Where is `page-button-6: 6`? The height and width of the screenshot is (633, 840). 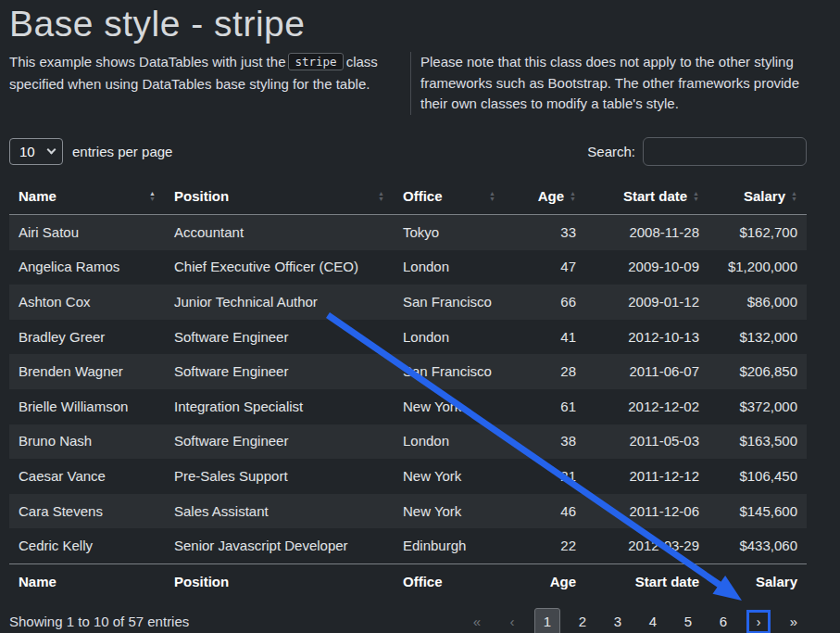
page-button-6: 6 is located at coordinates (723, 621).